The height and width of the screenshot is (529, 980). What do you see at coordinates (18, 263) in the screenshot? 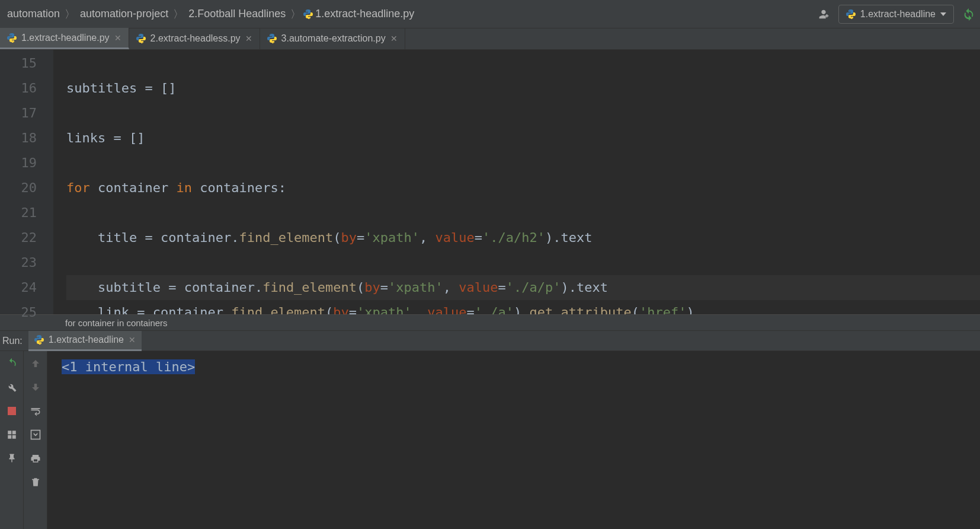
I see `line-number: 23` at bounding box center [18, 263].